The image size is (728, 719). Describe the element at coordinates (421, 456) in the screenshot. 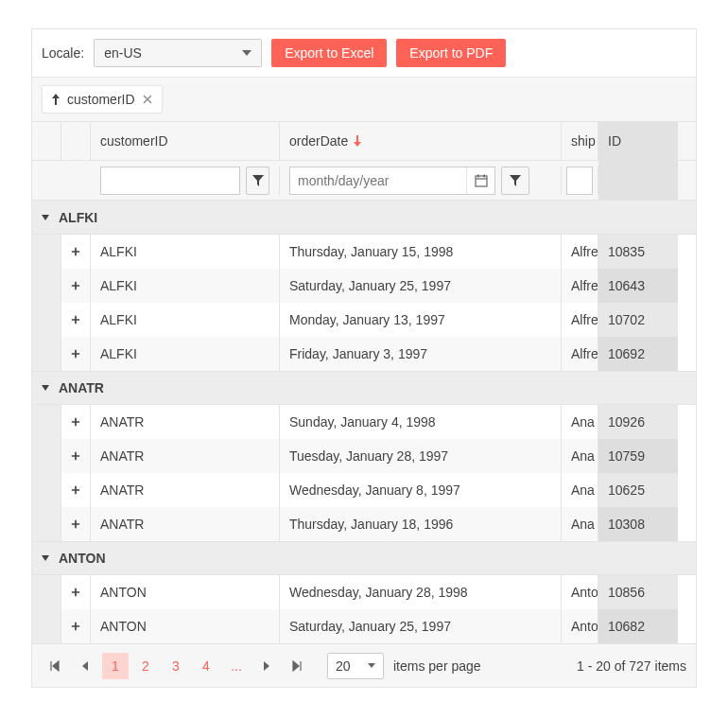

I see `cell-orderDate: Tuesday, January 28, 1997` at that location.